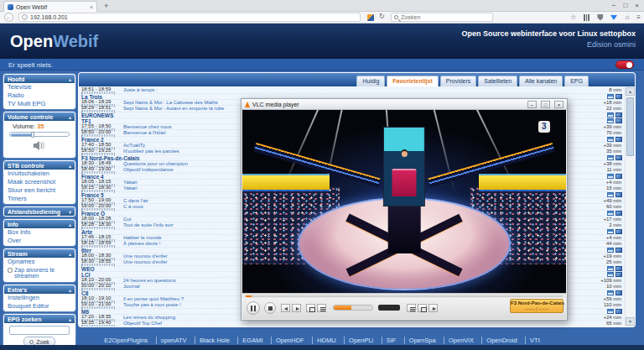 Image resolution: width=644 pixels, height=350 pixels. What do you see at coordinates (499, 341) in the screenshot?
I see `footer-link: OpenDroid` at bounding box center [499, 341].